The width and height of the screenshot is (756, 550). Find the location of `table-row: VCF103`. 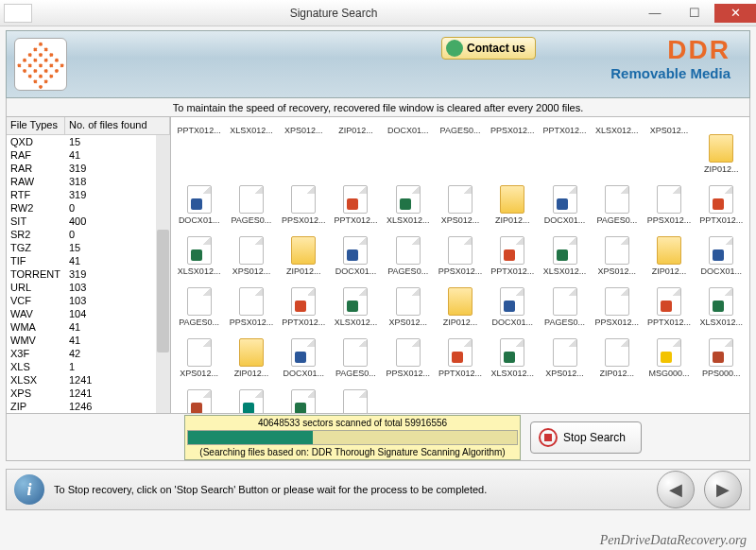

table-row: VCF103 is located at coordinates (89, 301).